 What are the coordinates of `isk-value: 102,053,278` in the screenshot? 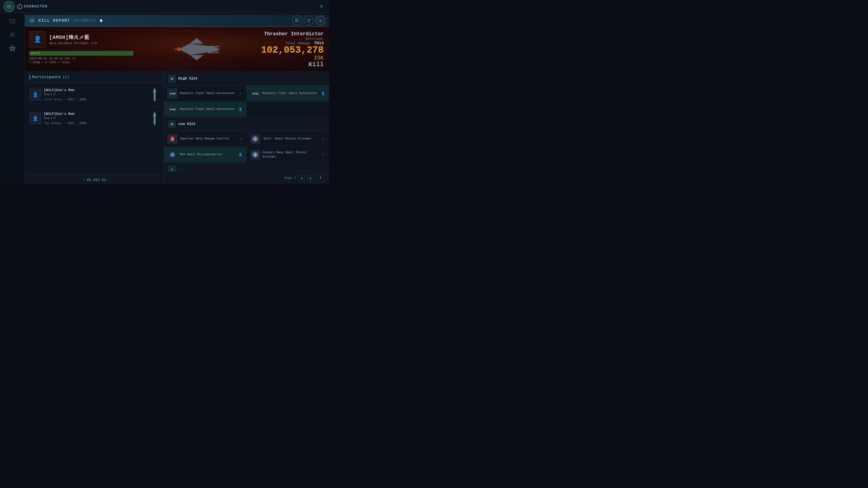 It's located at (292, 50).